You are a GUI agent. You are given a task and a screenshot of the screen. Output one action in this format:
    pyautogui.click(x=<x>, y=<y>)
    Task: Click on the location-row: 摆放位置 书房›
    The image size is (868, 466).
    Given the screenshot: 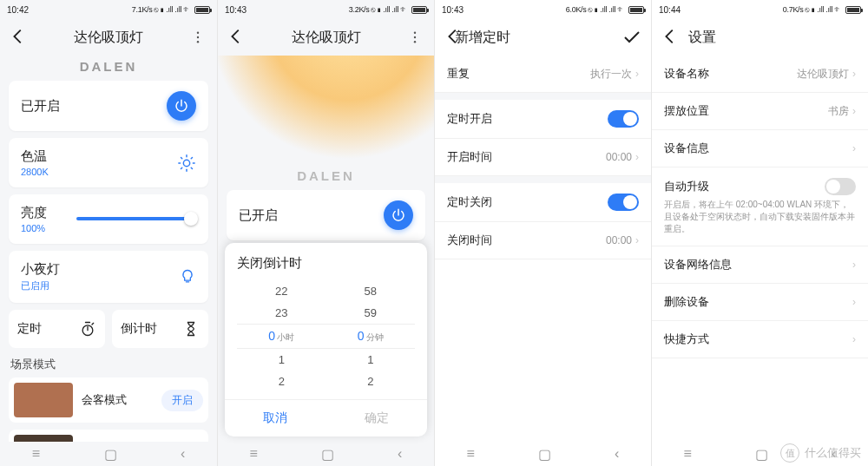 What is the action you would take?
    pyautogui.click(x=760, y=111)
    